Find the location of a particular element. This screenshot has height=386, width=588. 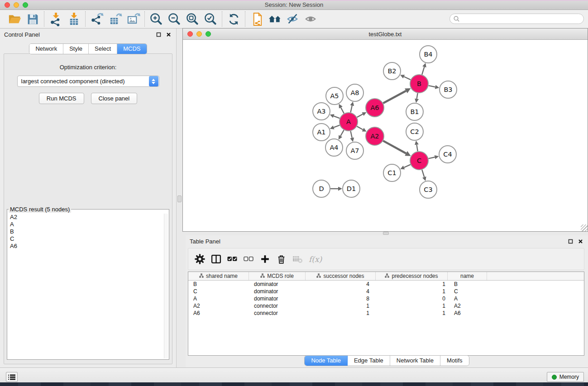

graph-node-A8: A8 is located at coordinates (355, 93).